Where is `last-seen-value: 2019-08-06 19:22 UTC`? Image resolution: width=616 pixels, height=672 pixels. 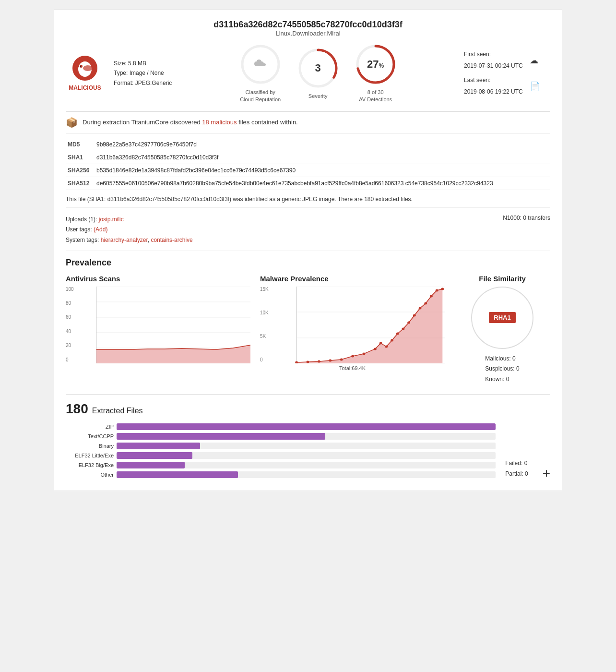
last-seen-value: 2019-08-06 19:22 UTC is located at coordinates (493, 92).